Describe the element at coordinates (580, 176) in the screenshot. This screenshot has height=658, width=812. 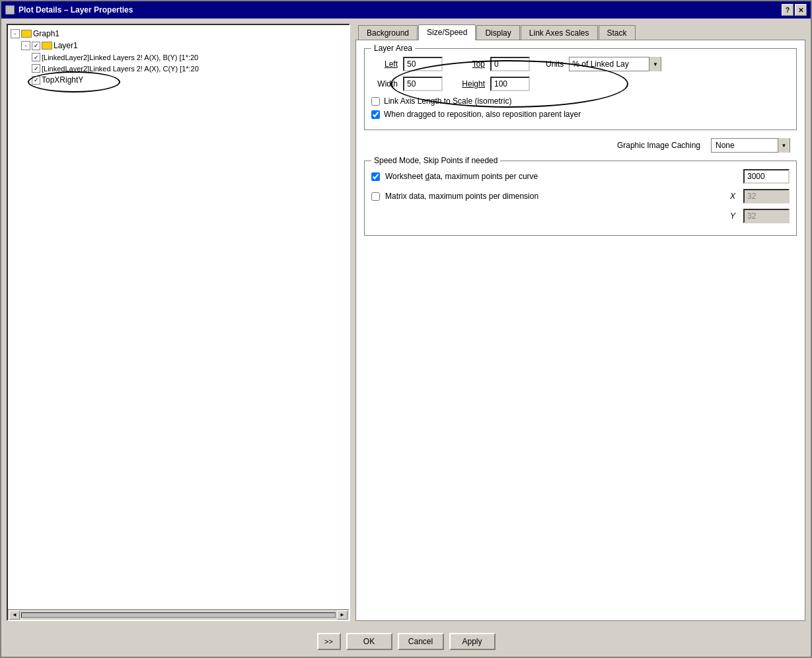
I see `worksheet-row: Worksheet data, maximum points per curve` at that location.